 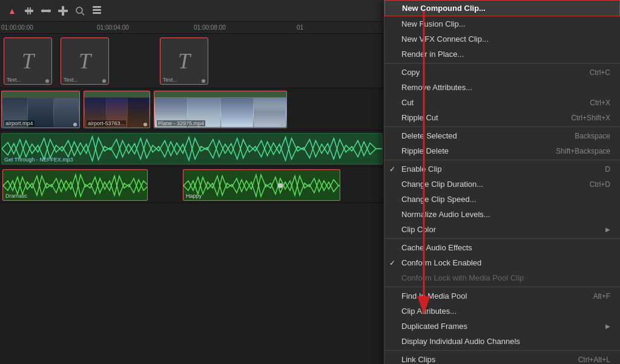 I want to click on zoom-tool-icon, so click(x=80, y=11).